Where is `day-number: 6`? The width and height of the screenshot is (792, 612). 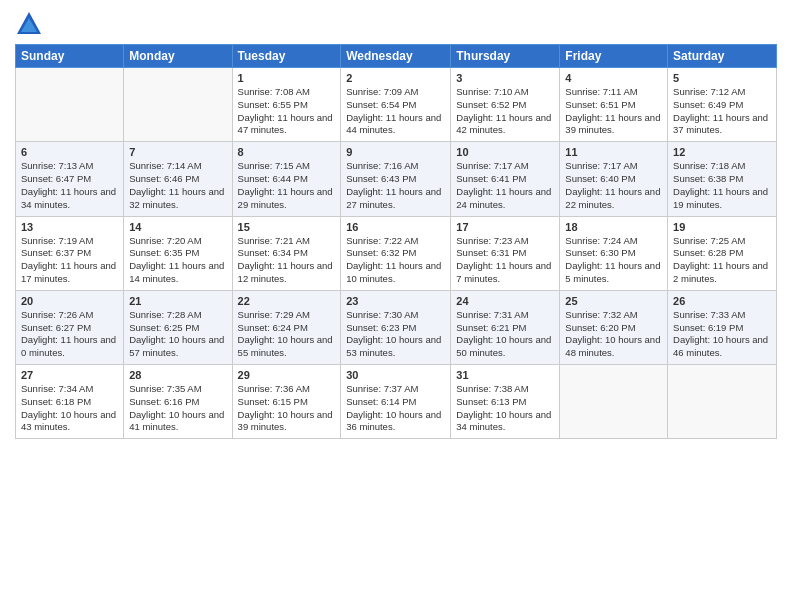 day-number: 6 is located at coordinates (70, 152).